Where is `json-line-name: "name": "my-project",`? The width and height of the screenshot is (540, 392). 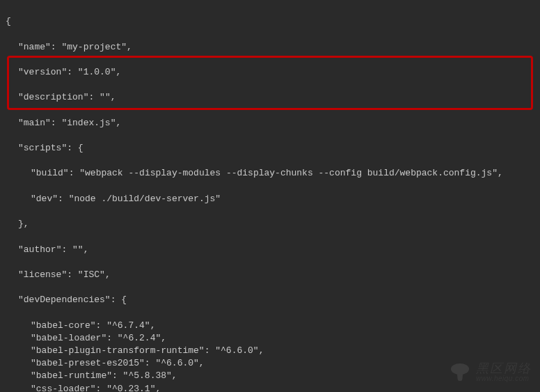 json-line-name: "name": "my-project", is located at coordinates (270, 47).